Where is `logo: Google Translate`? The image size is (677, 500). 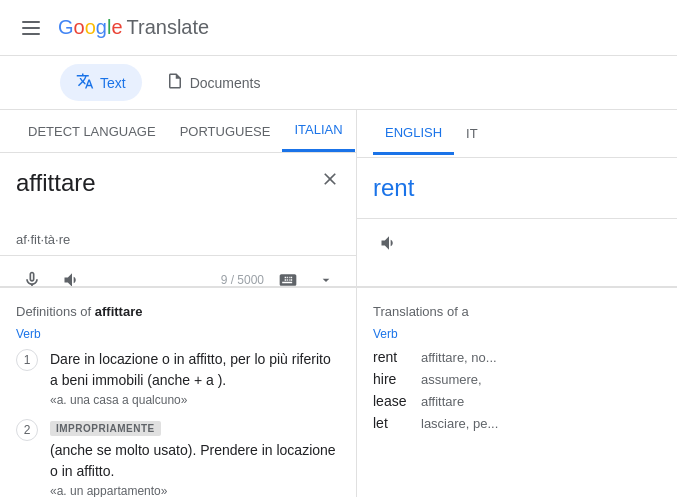
logo: Google Translate is located at coordinates (134, 28).